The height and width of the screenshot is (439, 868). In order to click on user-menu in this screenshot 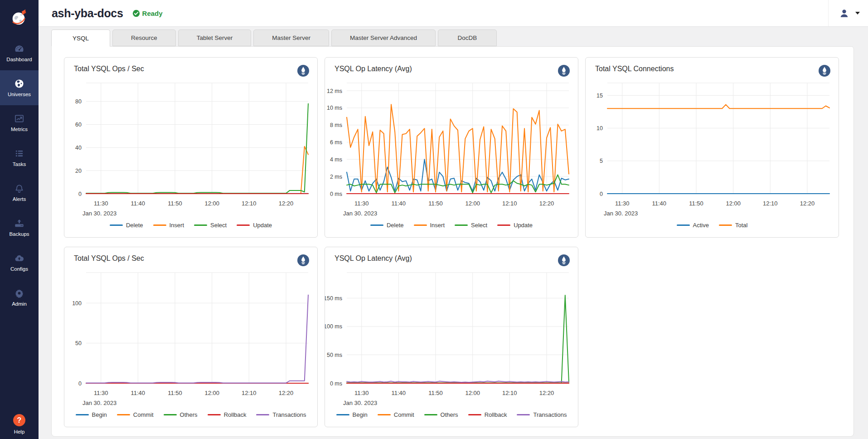, I will do `click(848, 13)`.